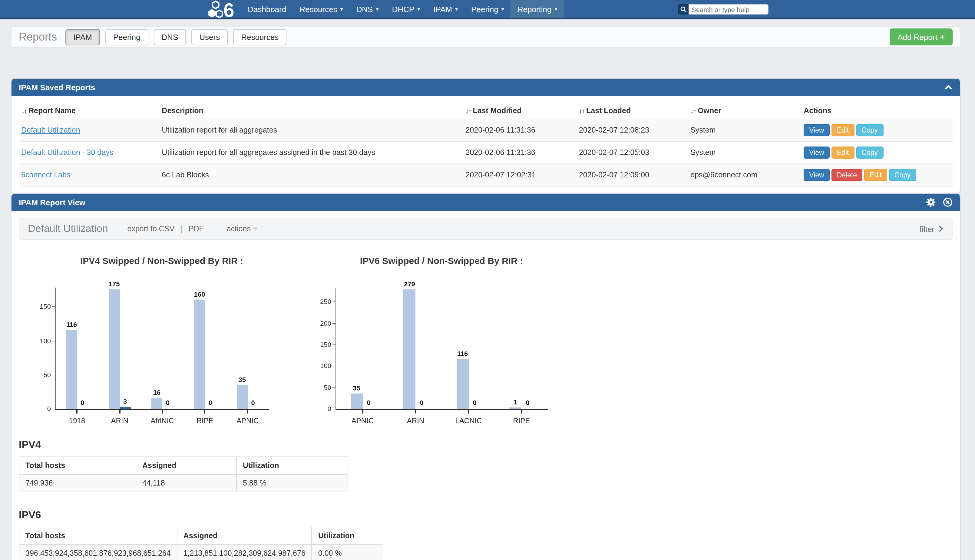 This screenshot has height=560, width=975. I want to click on saved-reports-title: IPAM Saved Reports, so click(57, 87).